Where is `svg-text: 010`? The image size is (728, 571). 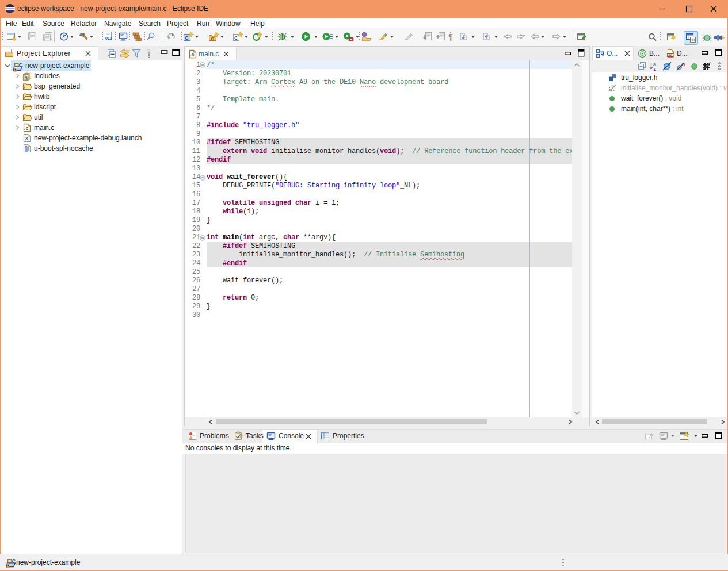 svg-text: 010 is located at coordinates (109, 38).